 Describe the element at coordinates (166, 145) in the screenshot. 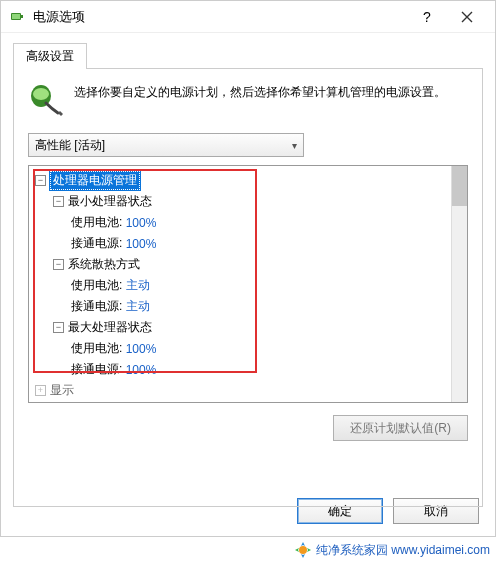

I see `power-plan-select: 高性能 [活动] ▾` at that location.